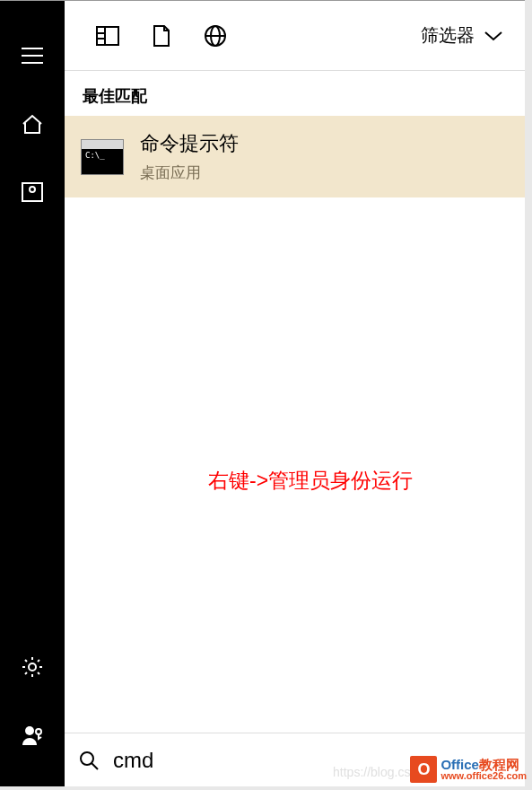  What do you see at coordinates (468, 769) in the screenshot?
I see `watermark-office: O Office教程网 www.office26.com` at bounding box center [468, 769].